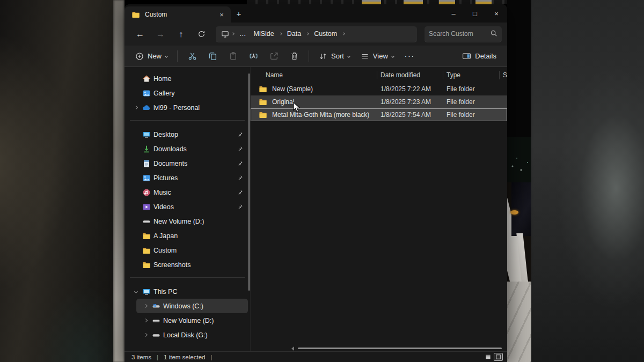 This screenshot has height=362, width=644. What do you see at coordinates (192, 335) in the screenshot?
I see `sidebar-item-local-disk-g: Local Disk (G:)` at bounding box center [192, 335].